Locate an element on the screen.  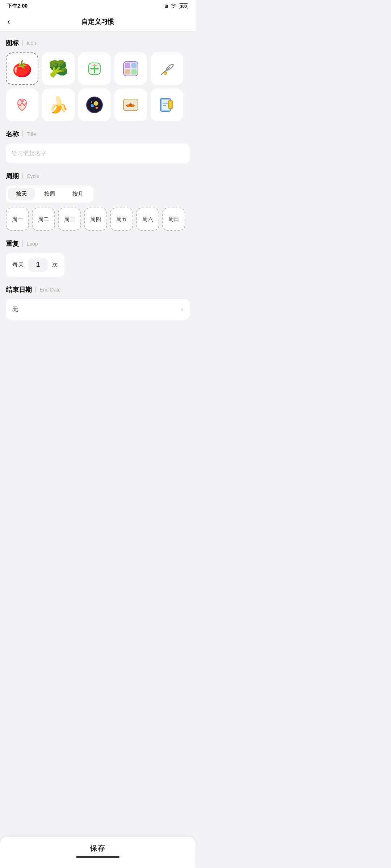
day-btn-mon: 周一 is located at coordinates (17, 219).